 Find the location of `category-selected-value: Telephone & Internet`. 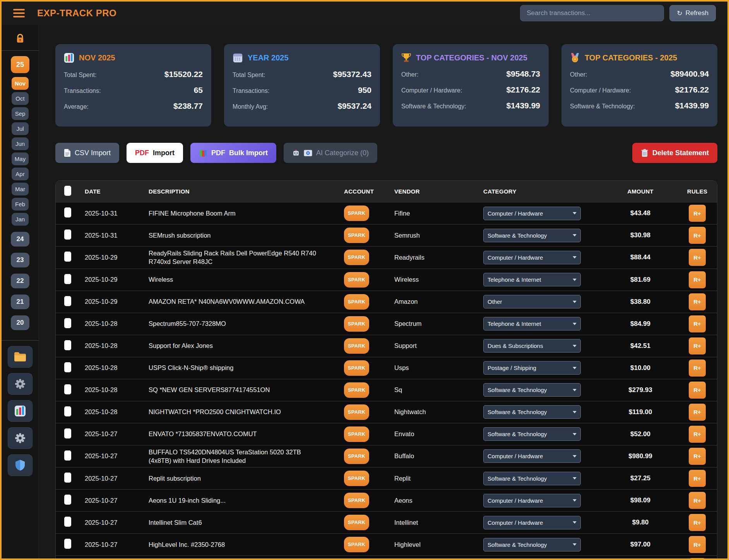

category-selected-value: Telephone & Internet is located at coordinates (514, 279).